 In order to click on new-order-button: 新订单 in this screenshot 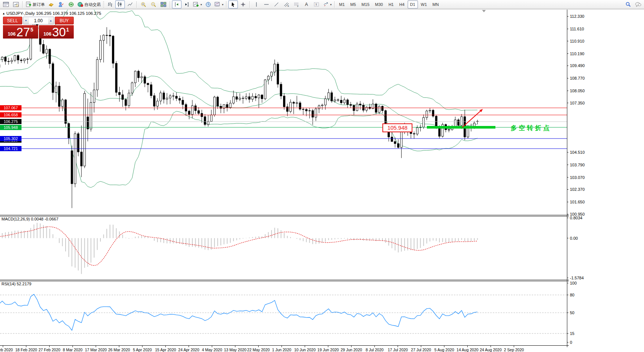, I will do `click(35, 4)`.